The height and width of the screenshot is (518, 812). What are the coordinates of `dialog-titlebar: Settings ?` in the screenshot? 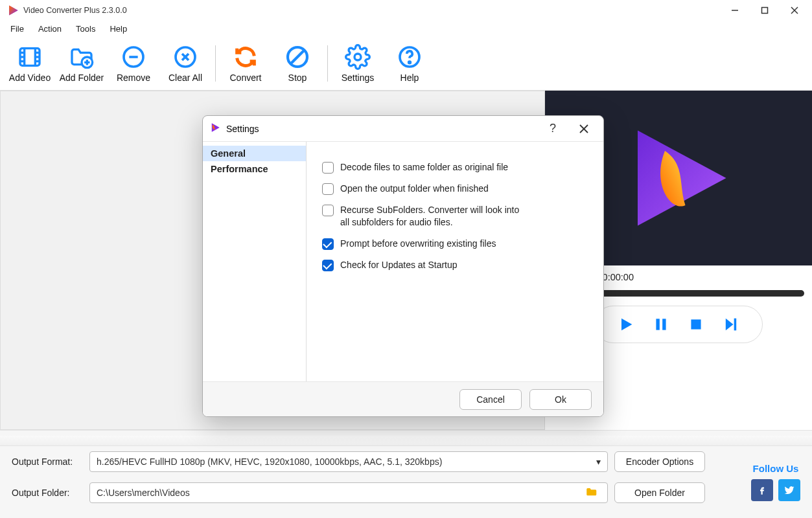 It's located at (403, 129).